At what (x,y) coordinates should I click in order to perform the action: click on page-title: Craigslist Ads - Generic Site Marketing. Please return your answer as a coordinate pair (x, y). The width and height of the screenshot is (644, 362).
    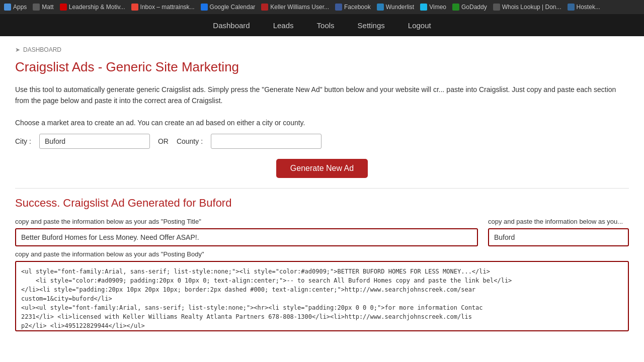
    Looking at the image, I should click on (322, 67).